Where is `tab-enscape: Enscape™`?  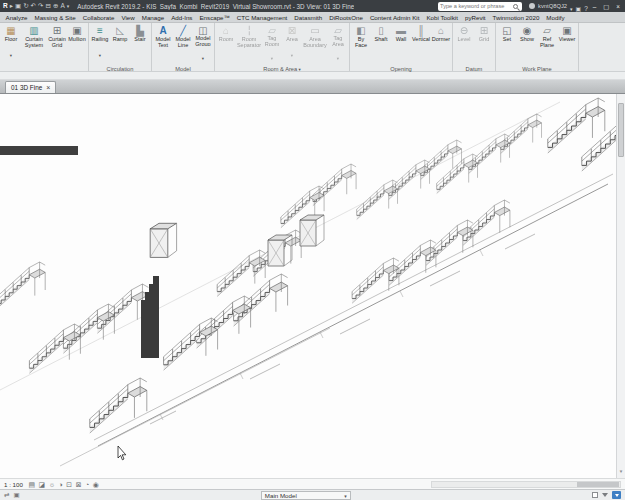
tab-enscape: Enscape™ is located at coordinates (214, 18).